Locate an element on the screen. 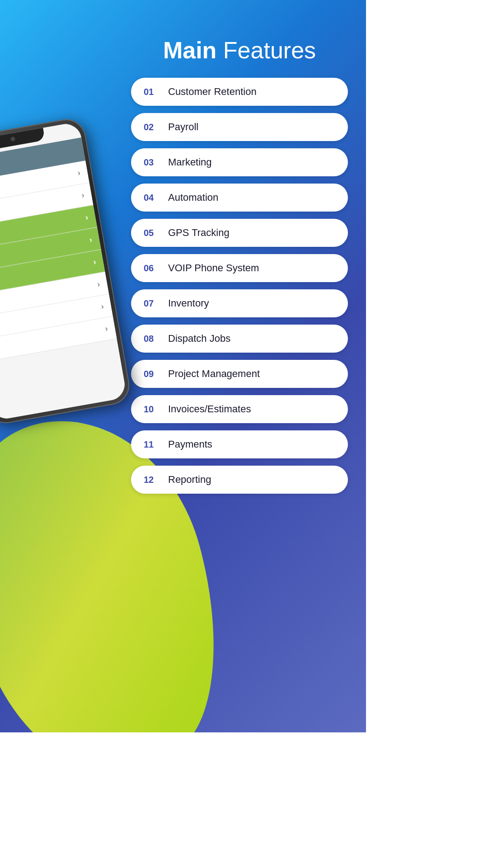 The image size is (488, 868). chevron-icon-6: › is located at coordinates (99, 284).